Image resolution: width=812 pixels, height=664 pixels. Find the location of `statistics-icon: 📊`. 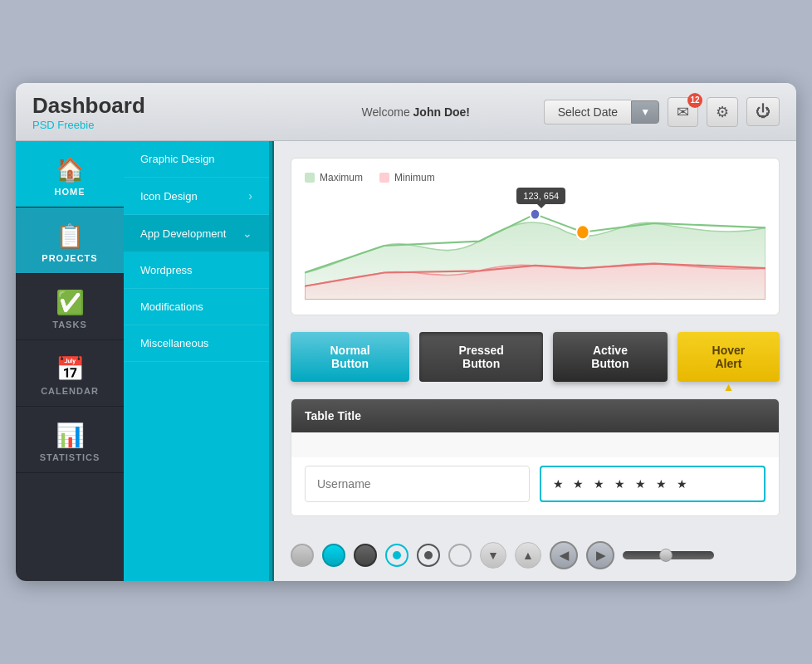

statistics-icon: 📊 is located at coordinates (70, 435).